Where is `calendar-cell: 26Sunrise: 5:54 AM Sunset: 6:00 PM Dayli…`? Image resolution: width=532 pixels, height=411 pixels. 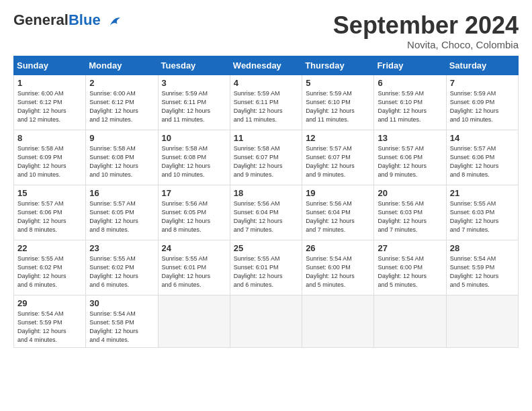
calendar-cell: 26Sunrise: 5:54 AM Sunset: 6:00 PM Dayli… is located at coordinates (339, 267).